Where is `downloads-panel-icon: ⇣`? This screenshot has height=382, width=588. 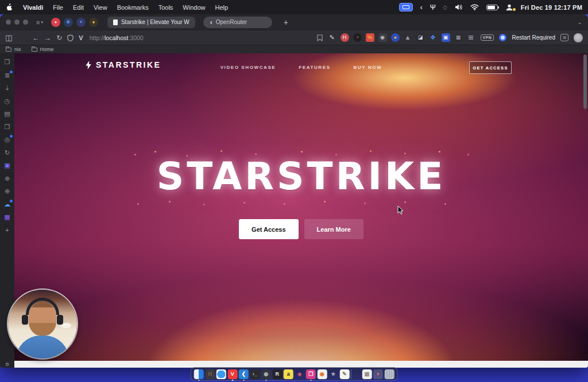
downloads-panel-icon: ⇣ is located at coordinates (7, 88).